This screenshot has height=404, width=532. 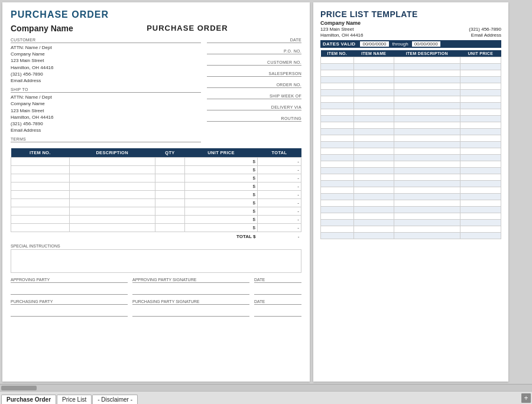 I want to click on ship-to-section: SHIP TO ATTN: Name / Dept Company Name 1…, so click(x=106, y=110).